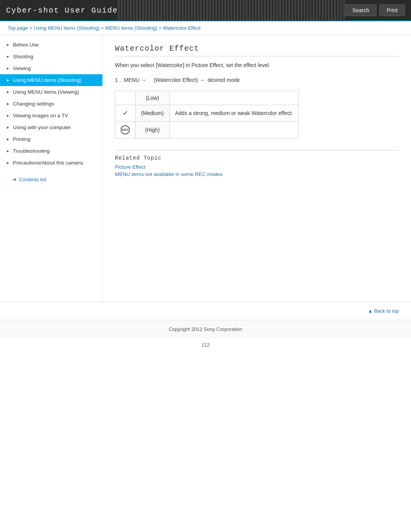 This screenshot has height=532, width=411. What do you see at coordinates (234, 113) in the screenshot?
I see `medium-desc-cell: Adds a strong, medium or weak Watercolor…` at bounding box center [234, 113].